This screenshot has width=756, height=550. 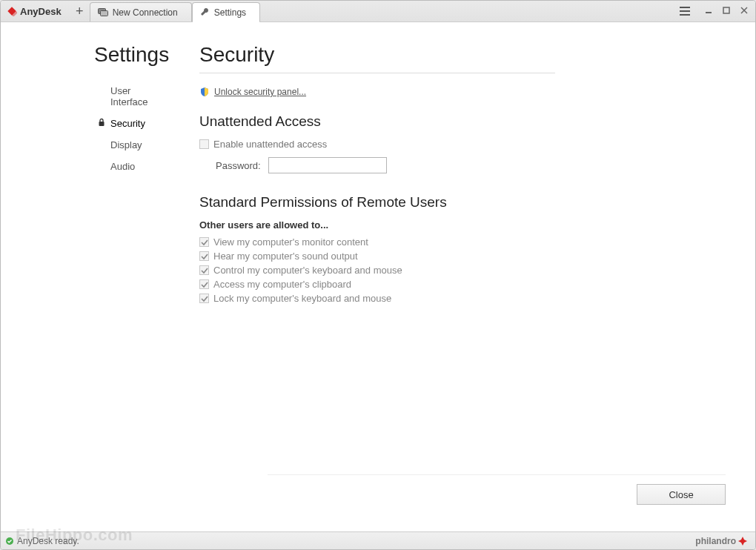 What do you see at coordinates (260, 92) in the screenshot?
I see `unlock-security-link: Unlock security panel...` at bounding box center [260, 92].